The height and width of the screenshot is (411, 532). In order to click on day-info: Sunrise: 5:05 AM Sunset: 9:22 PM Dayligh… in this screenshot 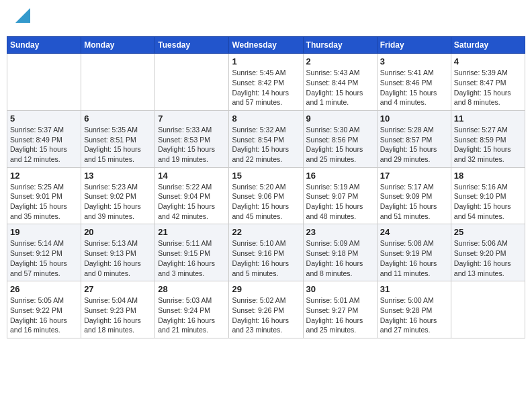, I will do `click(44, 316)`.